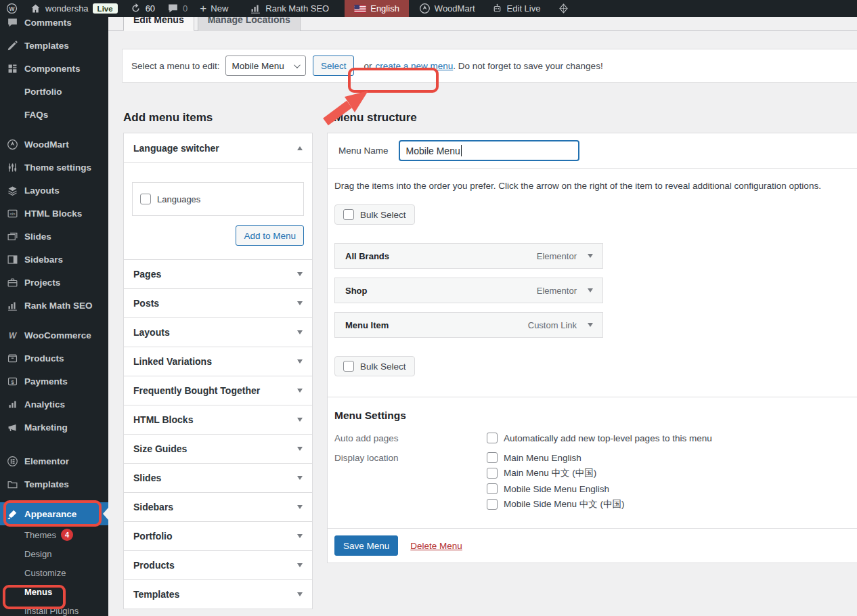  What do you see at coordinates (12, 8) in the screenshot?
I see `wordpress-logo-menu: W` at bounding box center [12, 8].